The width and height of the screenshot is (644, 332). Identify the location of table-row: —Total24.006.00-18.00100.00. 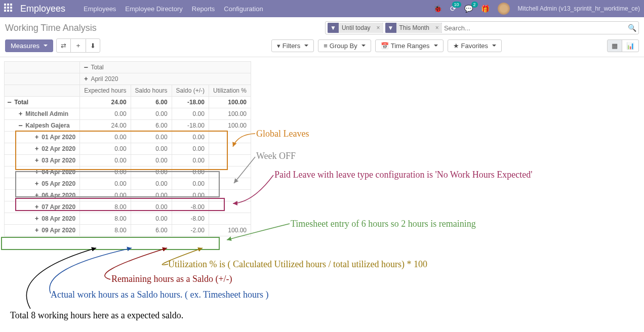
(128, 102).